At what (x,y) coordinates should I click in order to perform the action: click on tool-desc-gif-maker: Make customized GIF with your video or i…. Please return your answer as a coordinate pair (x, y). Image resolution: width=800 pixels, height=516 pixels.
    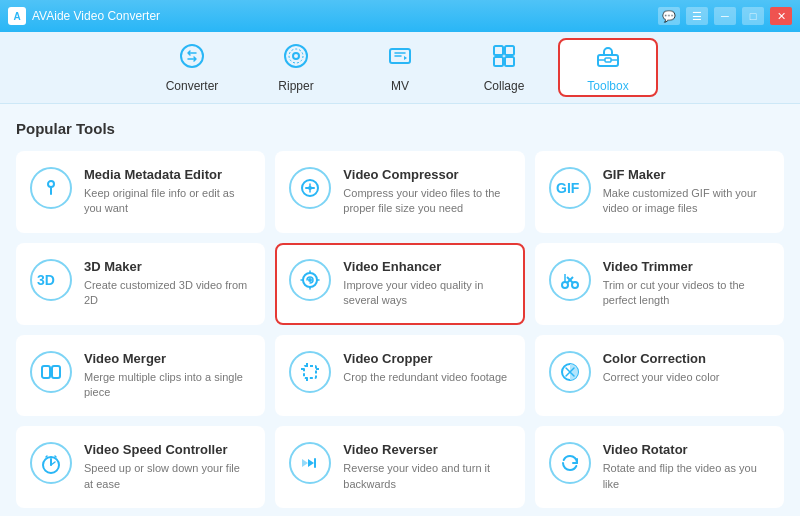
    Looking at the image, I should click on (686, 202).